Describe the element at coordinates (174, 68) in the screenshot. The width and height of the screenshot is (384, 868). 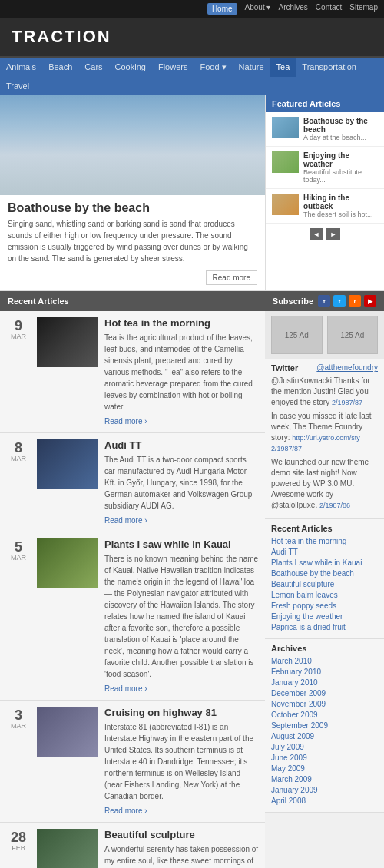
I see `cat-flowers: Flowers` at that location.